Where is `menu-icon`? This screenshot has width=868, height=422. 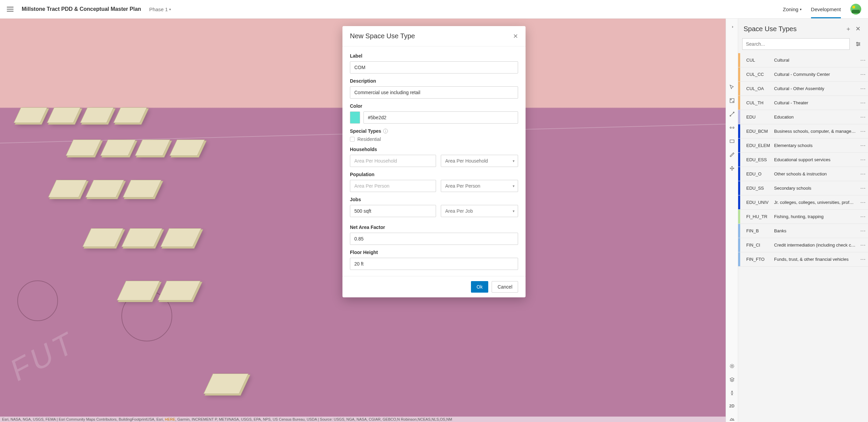 menu-icon is located at coordinates (10, 9).